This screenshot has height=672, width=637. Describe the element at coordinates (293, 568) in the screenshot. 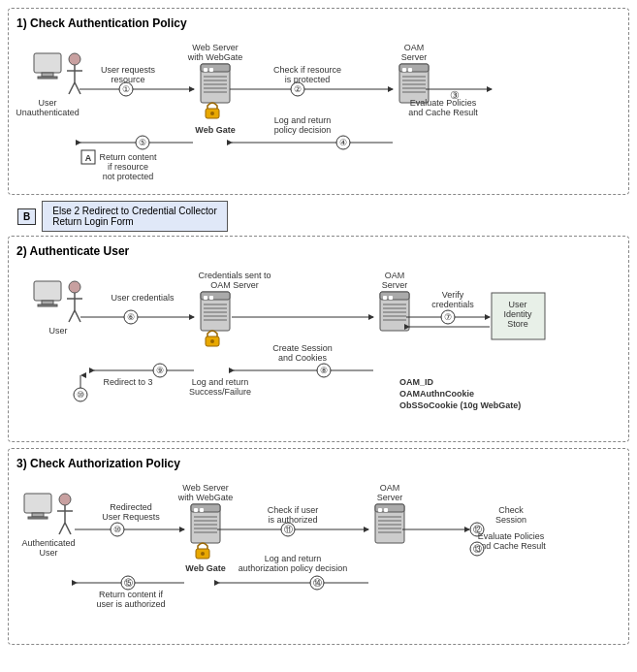

I see `svg-text: authorization policy decision` at that location.